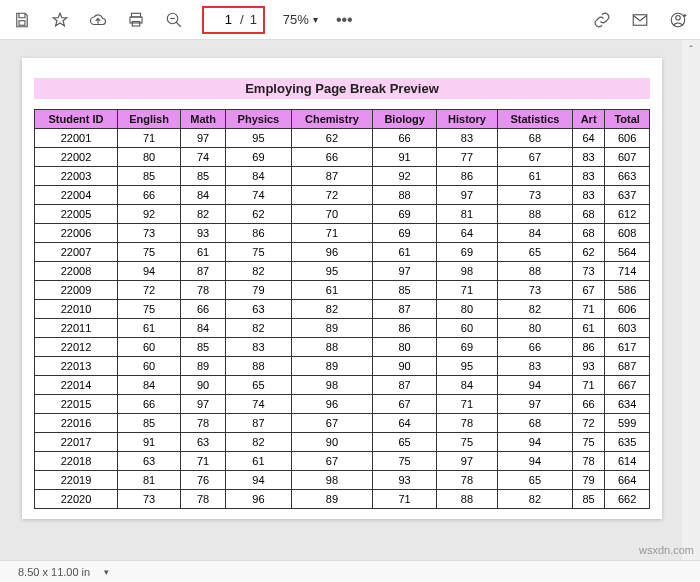 The width and height of the screenshot is (700, 582). Describe the element at coordinates (588, 138) in the screenshot. I see `cell-value: 64` at that location.